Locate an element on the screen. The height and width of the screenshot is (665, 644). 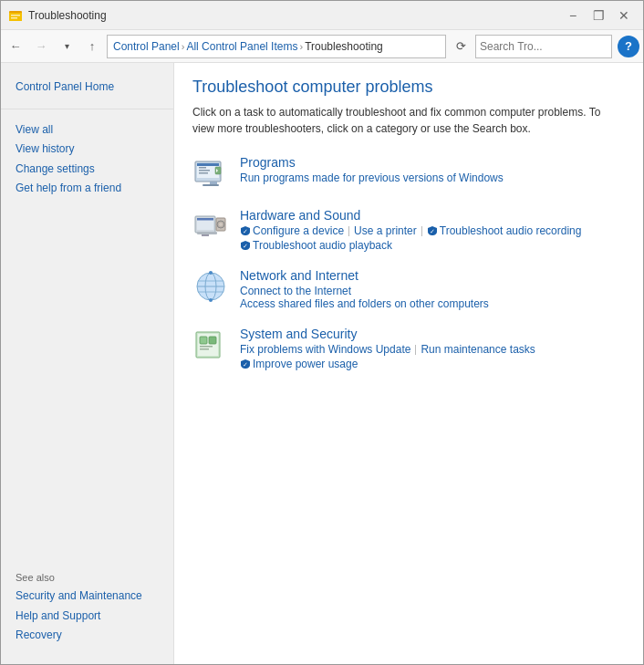
page-description: Click on a task to automatically trouble… is located at coordinates (409, 120).